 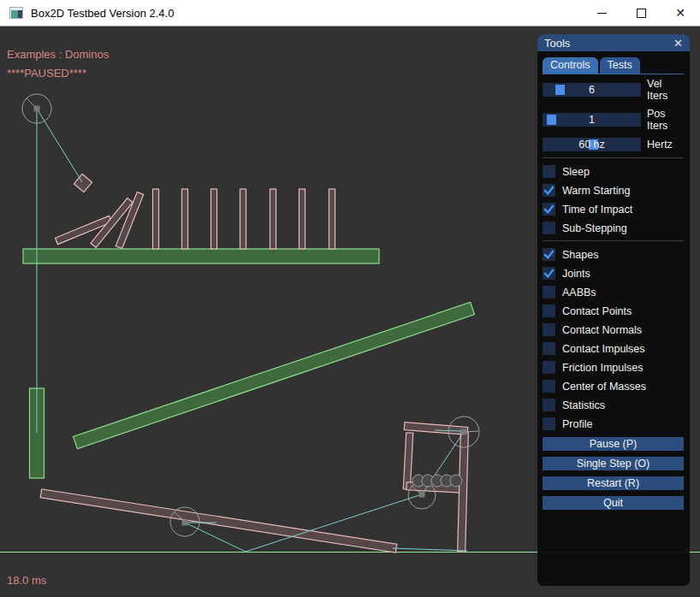 What do you see at coordinates (613, 171) in the screenshot?
I see `sleep-checkbox: Sleep` at bounding box center [613, 171].